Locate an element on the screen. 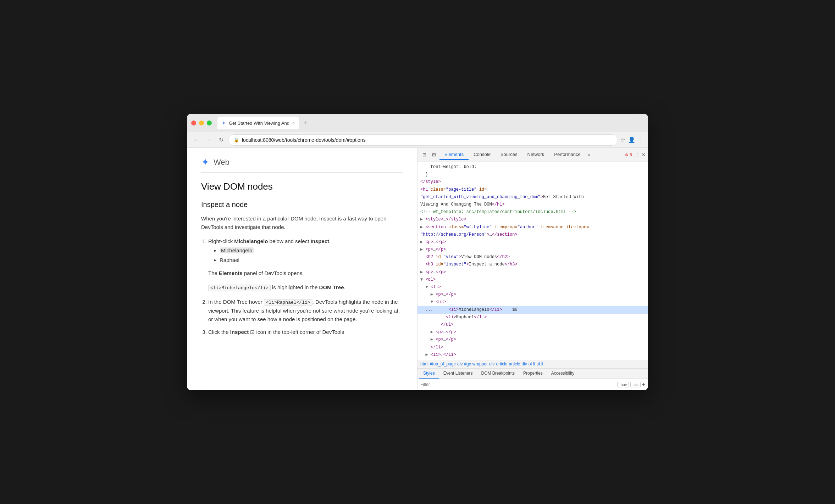  breadcrumb-item-div1: div is located at coordinates (460, 364).